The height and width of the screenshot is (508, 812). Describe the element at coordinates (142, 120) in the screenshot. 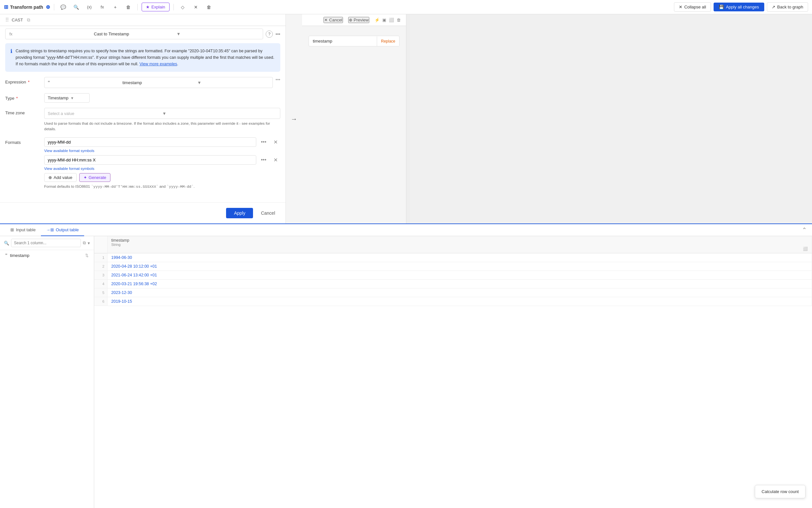

I see `timezone-row: Time zone Select a value ▼ Used to parse…` at that location.